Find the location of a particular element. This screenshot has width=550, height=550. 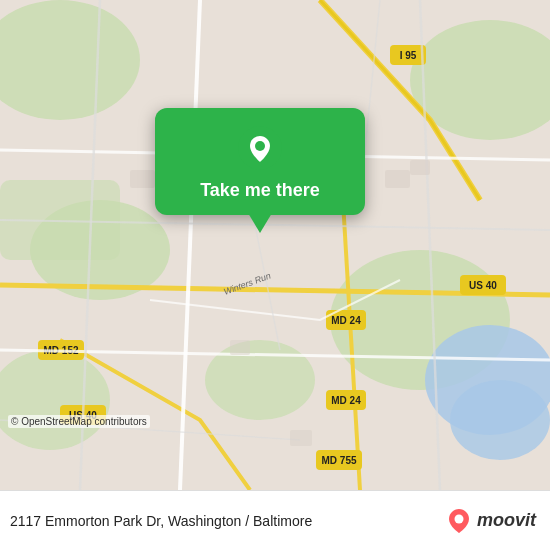

take-me-there-popup: Take me there is located at coordinates (260, 162).